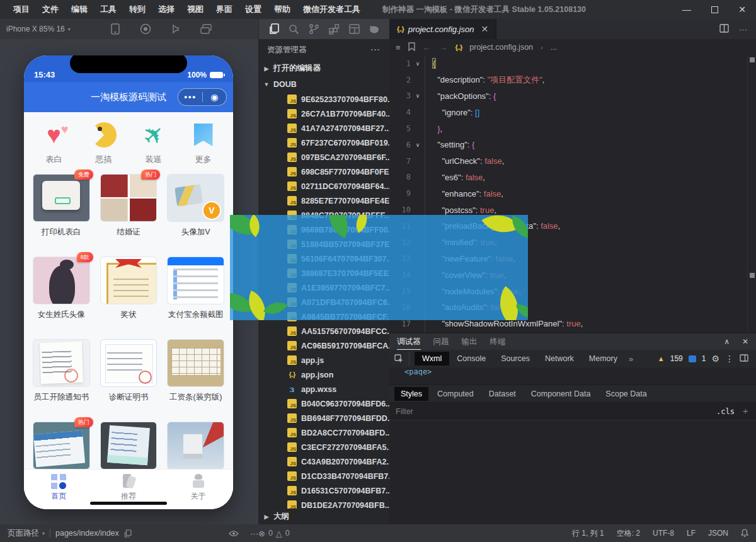 This screenshot has width=756, height=542. Describe the element at coordinates (724, 29) in the screenshot. I see `split-editor-icon` at that location.